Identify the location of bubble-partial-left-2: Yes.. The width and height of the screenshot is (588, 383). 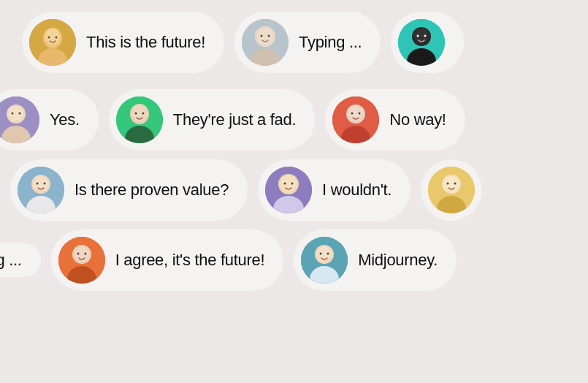
(50, 120).